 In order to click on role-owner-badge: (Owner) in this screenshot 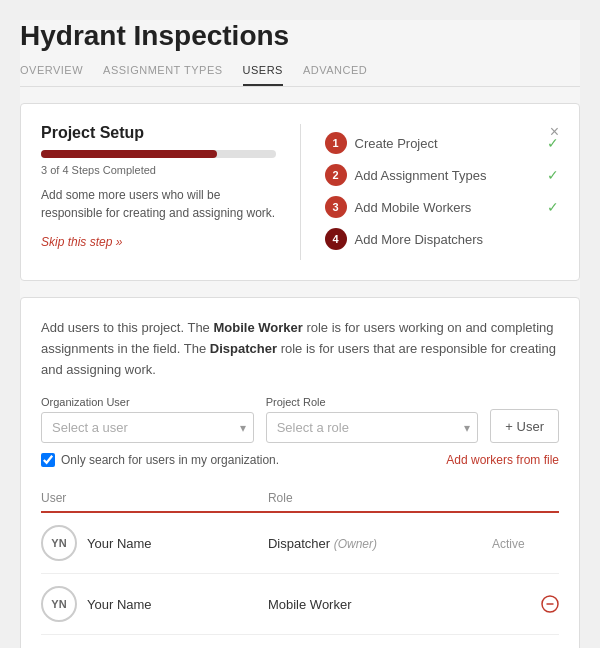, I will do `click(356, 544)`.